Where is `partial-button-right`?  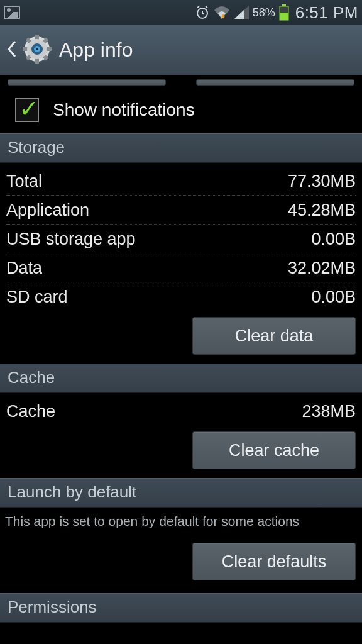 partial-button-right is located at coordinates (275, 82).